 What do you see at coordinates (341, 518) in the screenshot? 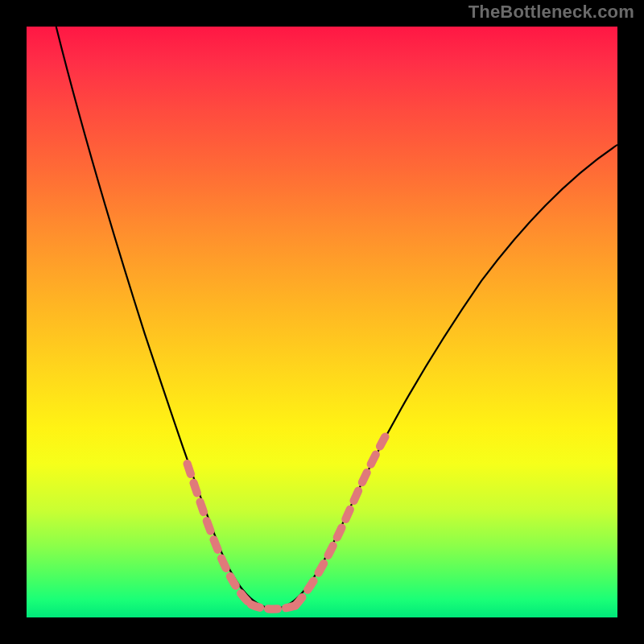
I see `marker-dots-right` at bounding box center [341, 518].